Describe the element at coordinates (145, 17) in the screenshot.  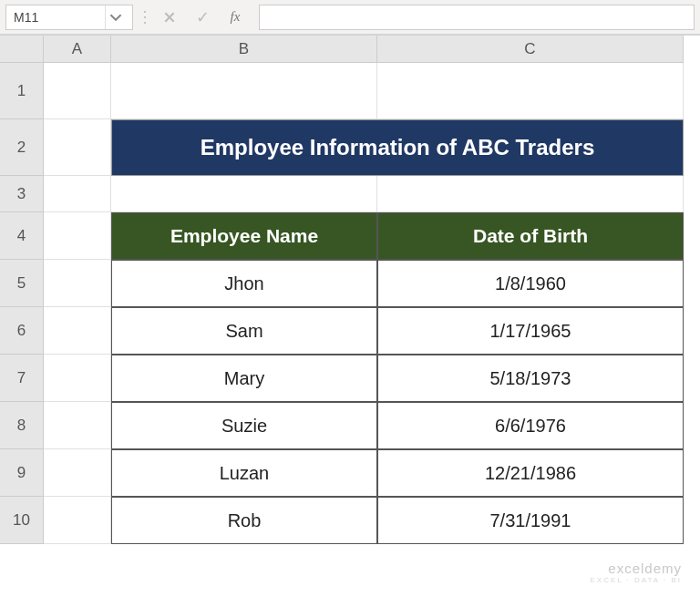
I see `drag-dots-icon` at that location.